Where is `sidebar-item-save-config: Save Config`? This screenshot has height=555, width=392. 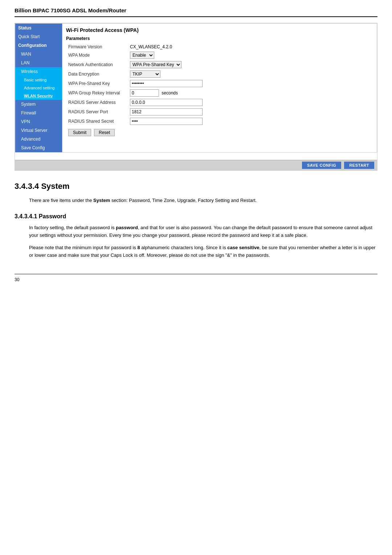 sidebar-item-save-config: Save Config is located at coordinates (38, 148).